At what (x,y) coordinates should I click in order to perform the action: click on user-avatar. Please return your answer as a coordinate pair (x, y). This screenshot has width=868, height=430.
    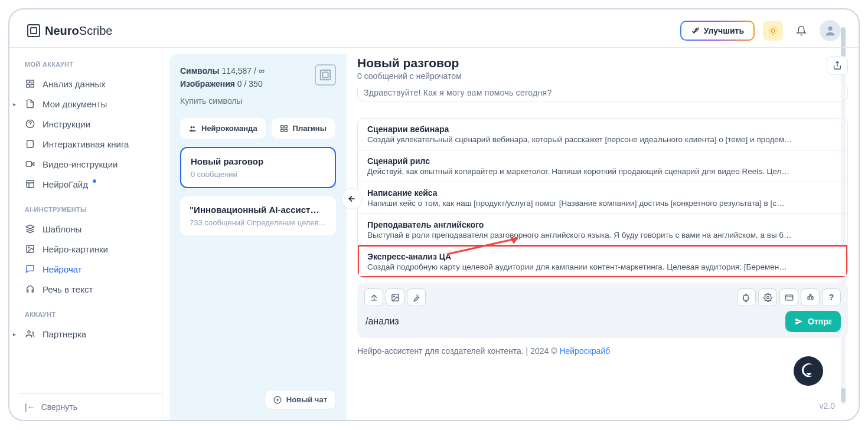
    Looking at the image, I should click on (830, 31).